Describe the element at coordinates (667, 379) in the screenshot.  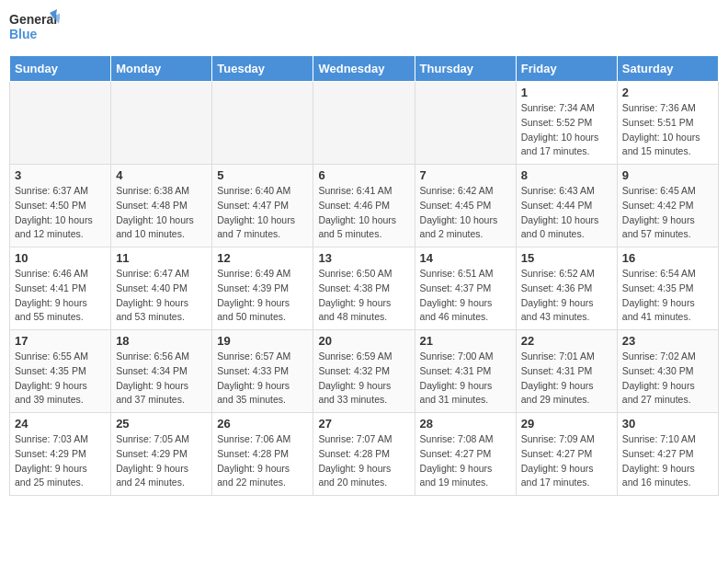
I see `day-info: Sunrise: 7:02 AM Sunset: 4:30 PM Dayligh…` at that location.